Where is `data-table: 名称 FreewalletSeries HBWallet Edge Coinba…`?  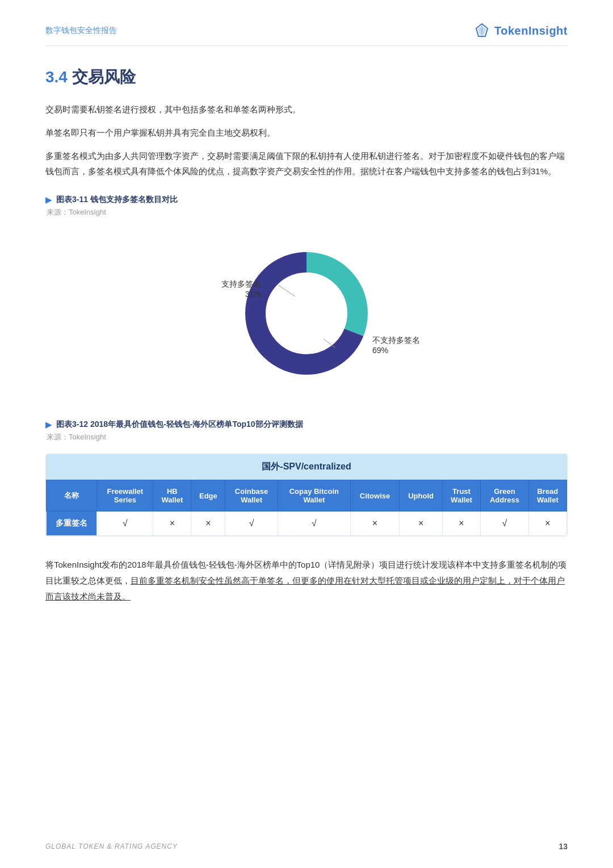 data-table: 名称 FreewalletSeries HBWallet Edge Coinba… is located at coordinates (306, 508).